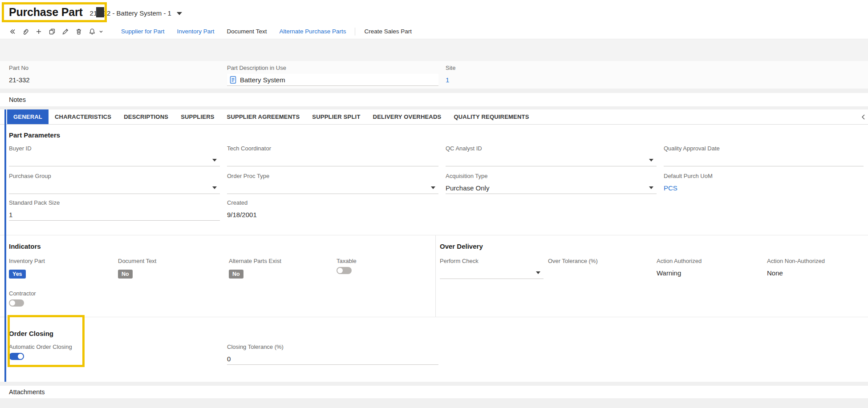 This screenshot has width=868, height=408. What do you see at coordinates (434, 132) in the screenshot?
I see `part-parameters-title: Part Parameters` at bounding box center [434, 132].